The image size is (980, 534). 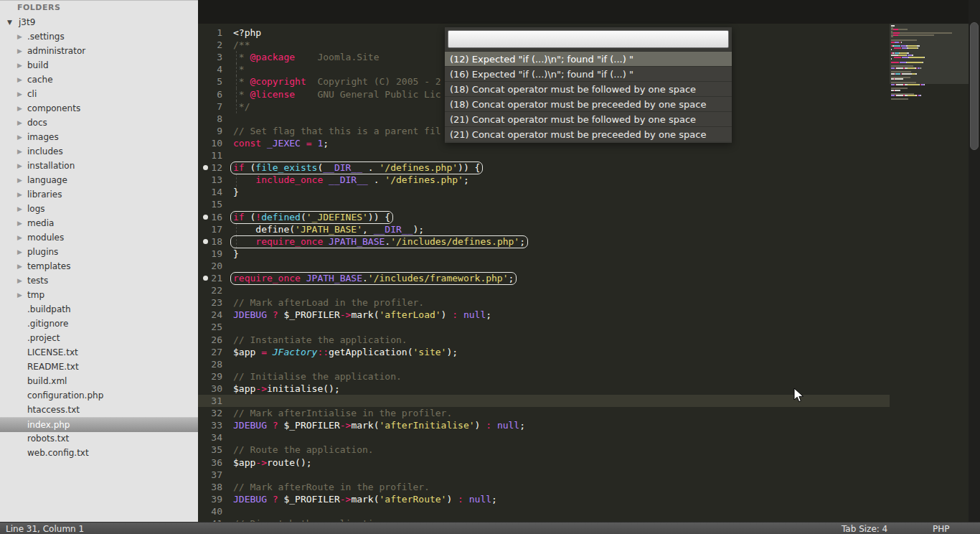 I want to click on sidebar-folder-item: ▶libraries, so click(x=99, y=195).